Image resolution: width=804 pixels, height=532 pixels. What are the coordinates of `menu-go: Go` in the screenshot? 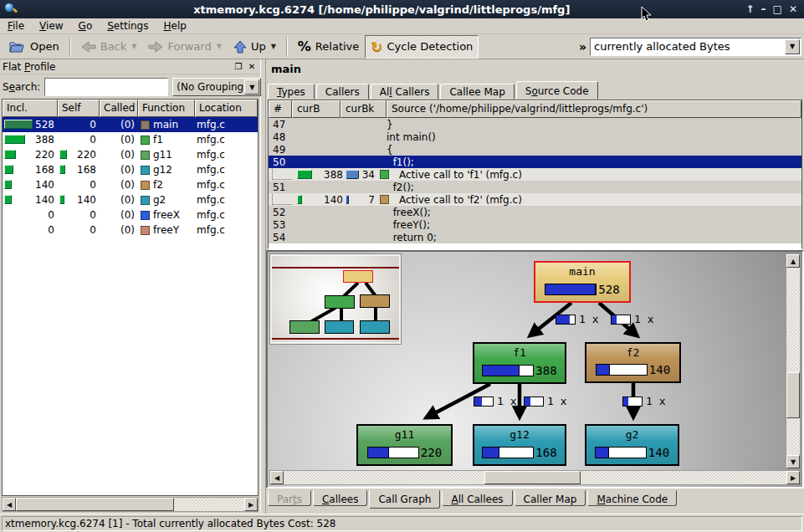 It's located at (85, 26).